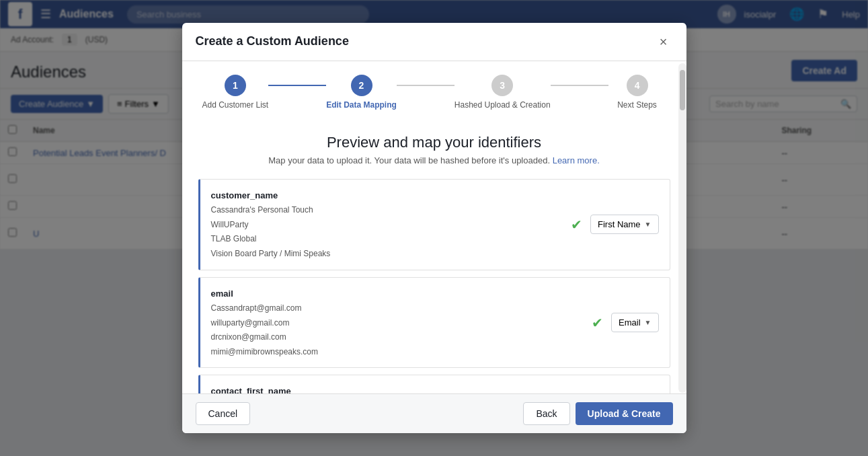 The height and width of the screenshot is (456, 868). Describe the element at coordinates (434, 91) in the screenshot. I see `stepper: 1 Add Customer List 2 Edit Data Mapping …` at that location.